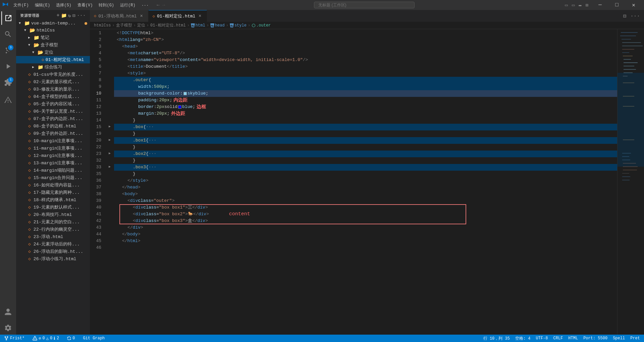 The height and width of the screenshot is (342, 644). Describe the element at coordinates (53, 237) in the screenshot. I see `list-item: ◇ 23-浮动.html` at that location.